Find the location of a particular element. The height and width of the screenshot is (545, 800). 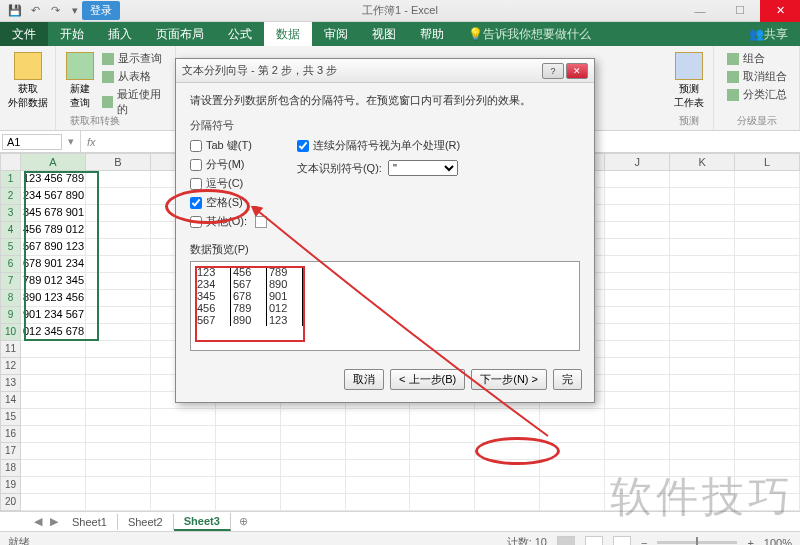

from-table-button: 从表格 is located at coordinates (134, 76).